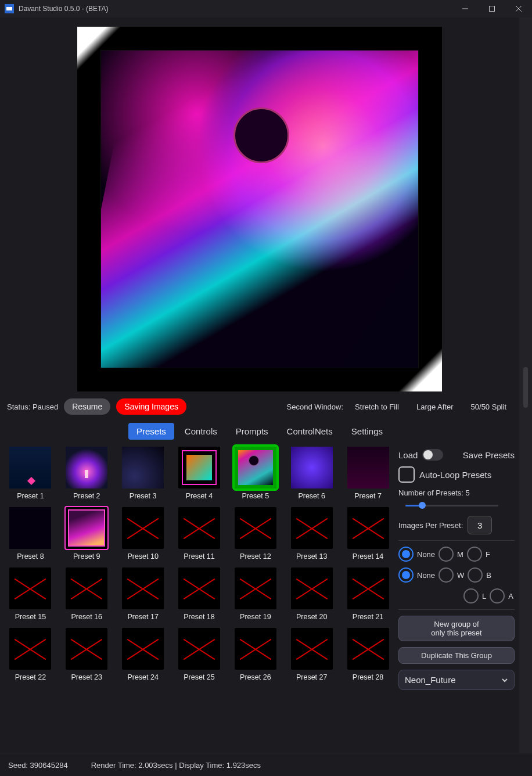 The height and width of the screenshot is (776, 532). What do you see at coordinates (256, 534) in the screenshot?
I see `preset-cell: Preset 12` at bounding box center [256, 534].